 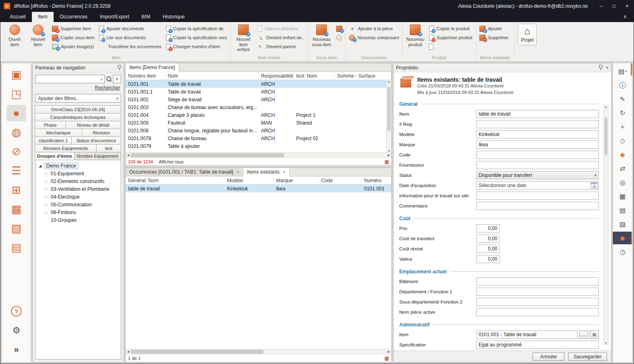 I want to click on tab-groupes-items: Groupes d'items, so click(x=55, y=156).